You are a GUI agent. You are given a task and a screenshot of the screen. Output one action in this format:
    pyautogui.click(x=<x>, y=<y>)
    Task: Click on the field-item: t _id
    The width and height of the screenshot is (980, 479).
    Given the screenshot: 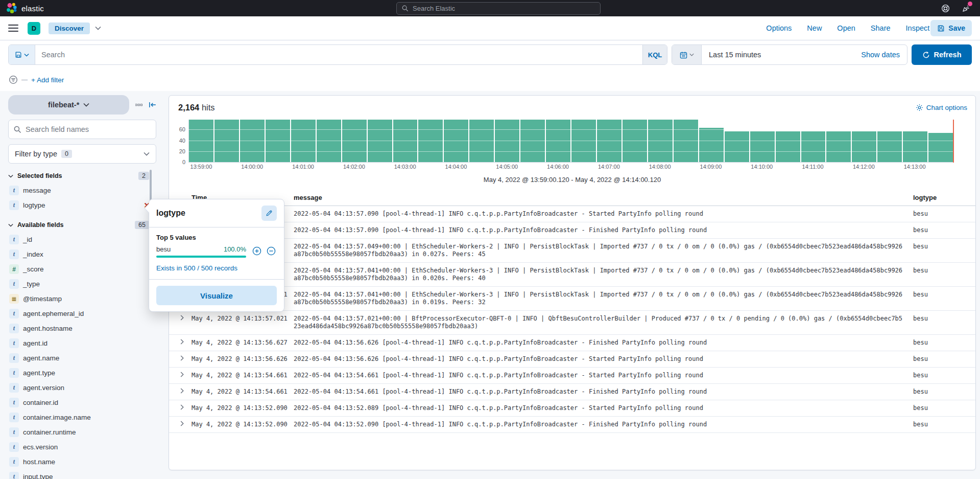 What is the action you would take?
    pyautogui.click(x=82, y=239)
    